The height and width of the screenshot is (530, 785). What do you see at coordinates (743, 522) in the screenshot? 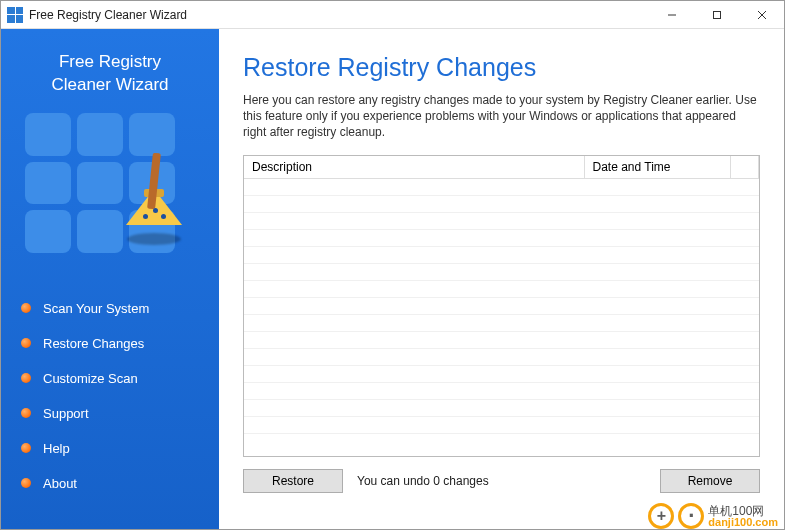
I see `watermark-domain: danji100.com` at bounding box center [743, 522].